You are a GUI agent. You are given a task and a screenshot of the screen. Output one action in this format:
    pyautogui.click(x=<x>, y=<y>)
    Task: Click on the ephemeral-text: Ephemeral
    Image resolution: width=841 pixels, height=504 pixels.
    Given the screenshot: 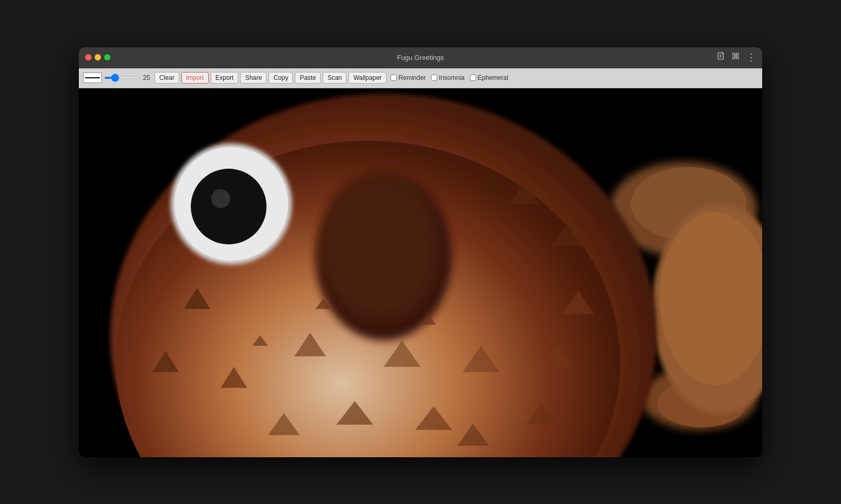 What is the action you would take?
    pyautogui.click(x=493, y=78)
    